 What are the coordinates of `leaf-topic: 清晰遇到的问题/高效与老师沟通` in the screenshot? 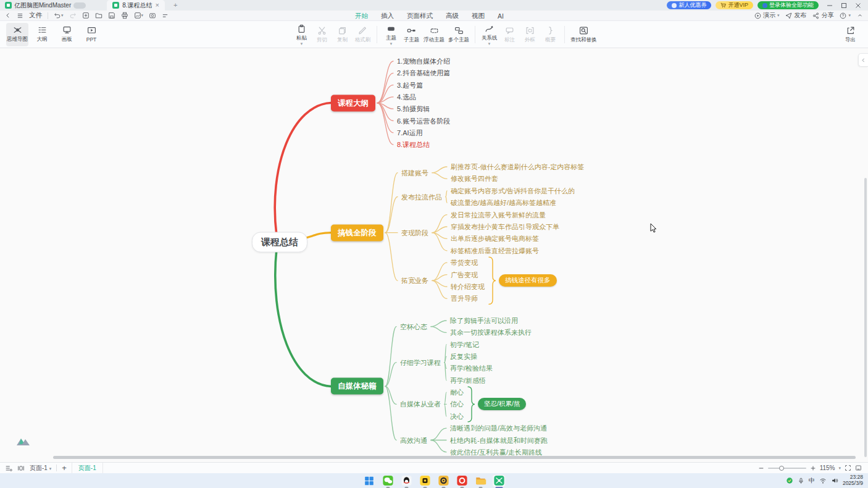 It's located at (499, 429).